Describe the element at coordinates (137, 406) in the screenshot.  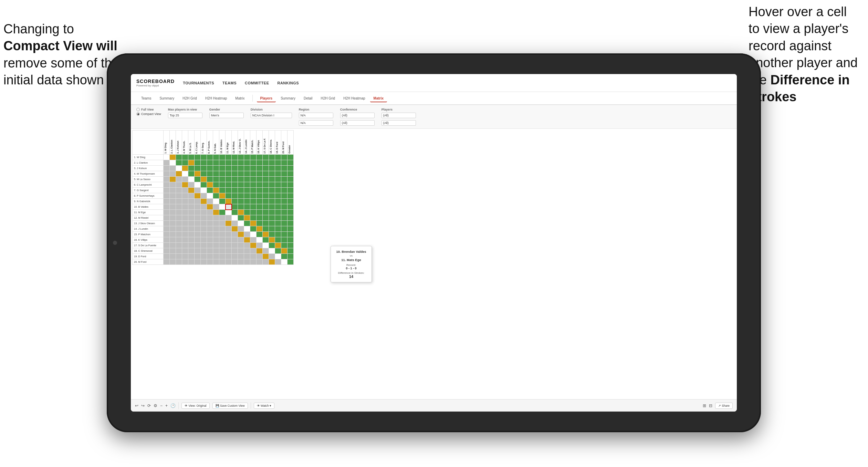
I see `undo-icon: ↩` at that location.